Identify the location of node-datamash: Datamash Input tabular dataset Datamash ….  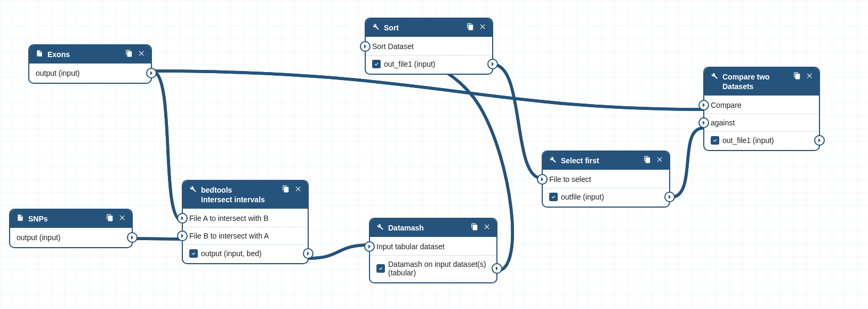
(433, 251).